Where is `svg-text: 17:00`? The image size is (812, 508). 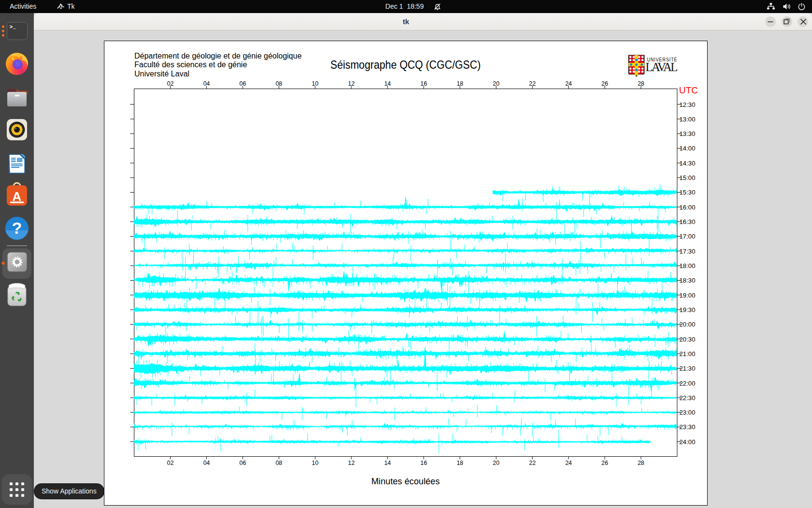 svg-text: 17:00 is located at coordinates (687, 236).